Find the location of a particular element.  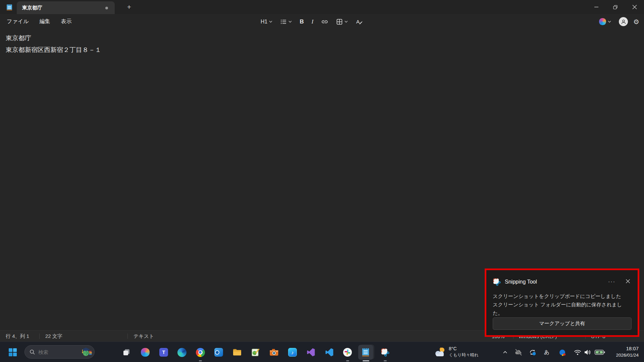

menu-file: ファイル is located at coordinates (18, 21).